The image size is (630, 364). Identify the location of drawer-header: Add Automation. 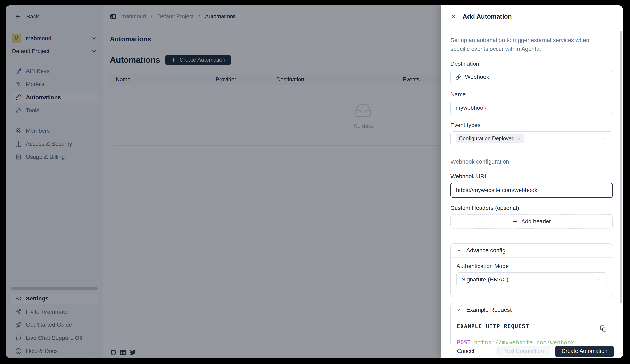
(532, 16).